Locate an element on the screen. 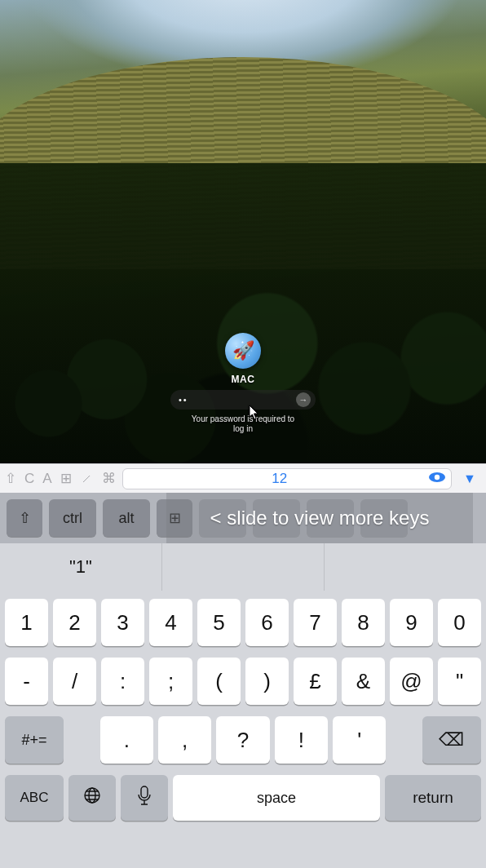 The height and width of the screenshot is (868, 486). key-9: 9 is located at coordinates (411, 622).